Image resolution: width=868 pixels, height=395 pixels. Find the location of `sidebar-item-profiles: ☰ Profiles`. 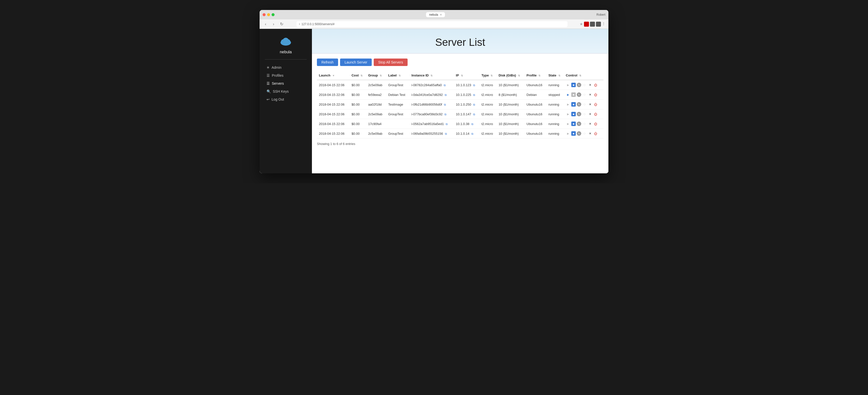

sidebar-item-profiles: ☰ Profiles is located at coordinates (286, 75).